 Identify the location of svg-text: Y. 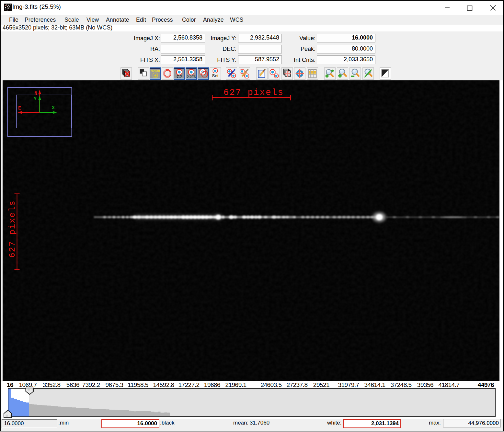
(35, 99).